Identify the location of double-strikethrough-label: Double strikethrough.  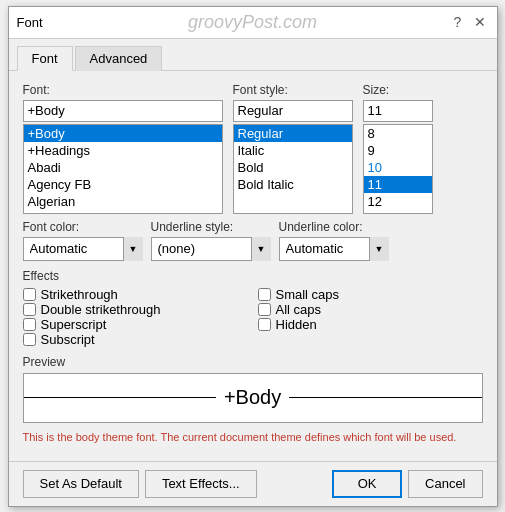
(101, 310).